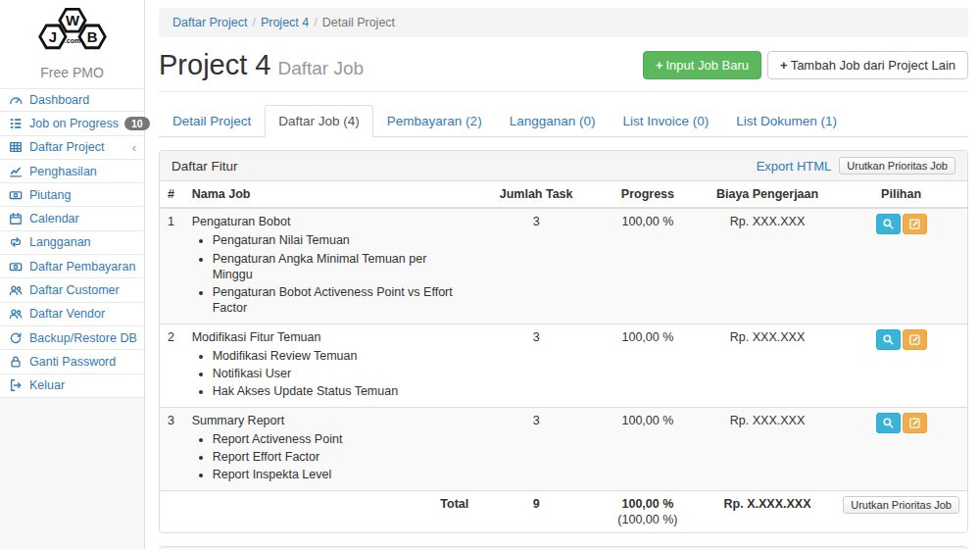 This screenshot has width=980, height=549. What do you see at coordinates (318, 512) in the screenshot?
I see `total-label: Total` at bounding box center [318, 512].